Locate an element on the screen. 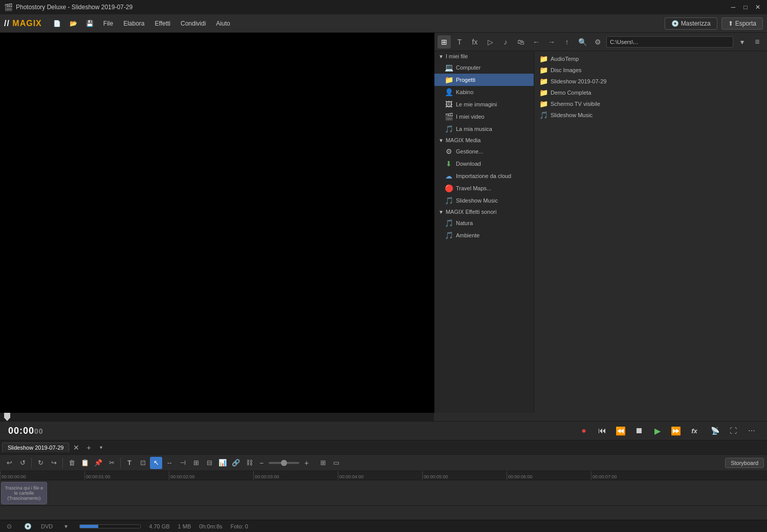 The image size is (767, 532). file-item-slideshow-2019: 📁 Slideshow 2019-07-29 is located at coordinates (651, 81).